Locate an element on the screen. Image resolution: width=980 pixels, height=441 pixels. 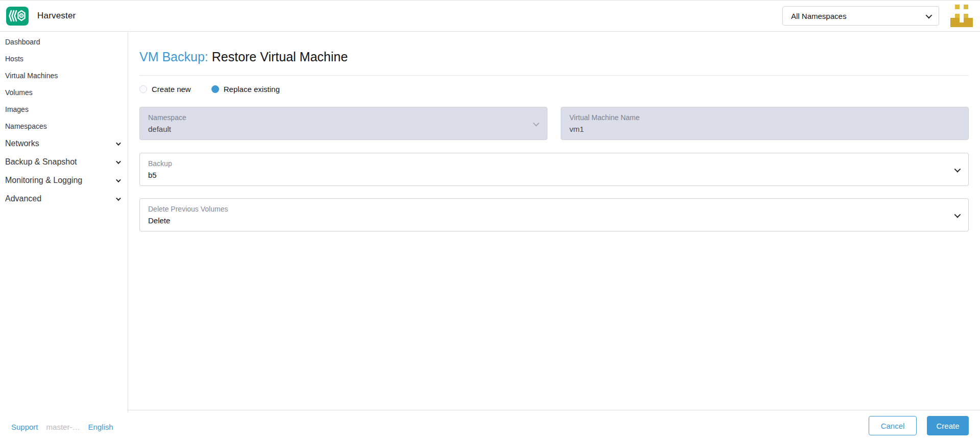
radio-unselected-icon is located at coordinates (143, 89).